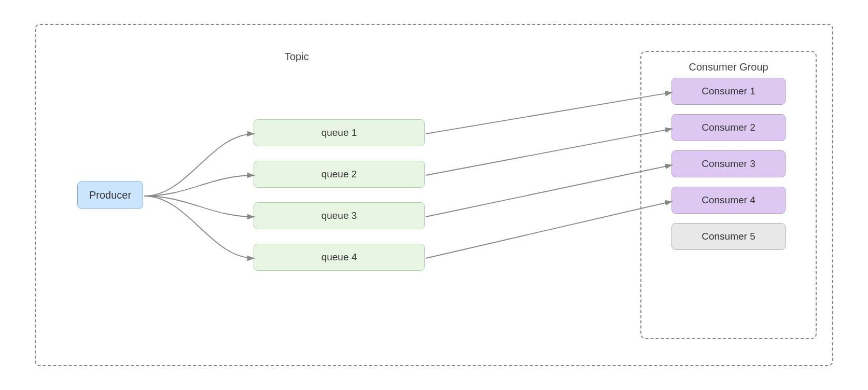  Describe the element at coordinates (729, 164) in the screenshot. I see `consumer-label-3: Consumer 3` at that location.